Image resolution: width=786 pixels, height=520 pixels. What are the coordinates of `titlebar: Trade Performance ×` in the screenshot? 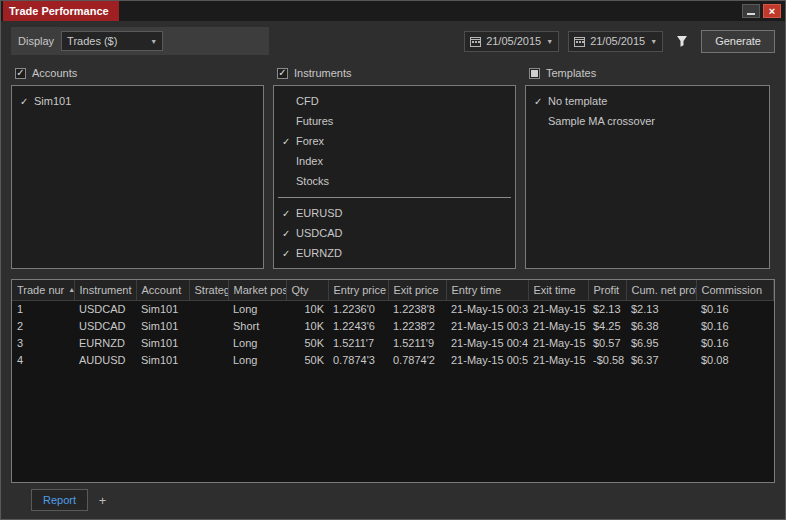 It's located at (393, 11).